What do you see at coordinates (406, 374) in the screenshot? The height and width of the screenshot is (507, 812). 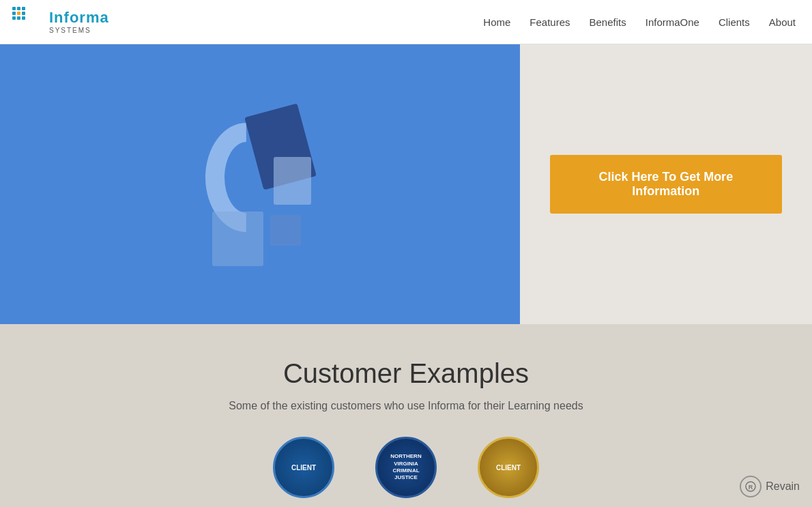 I see `customer-section-heading: Customer Examples` at bounding box center [406, 374].